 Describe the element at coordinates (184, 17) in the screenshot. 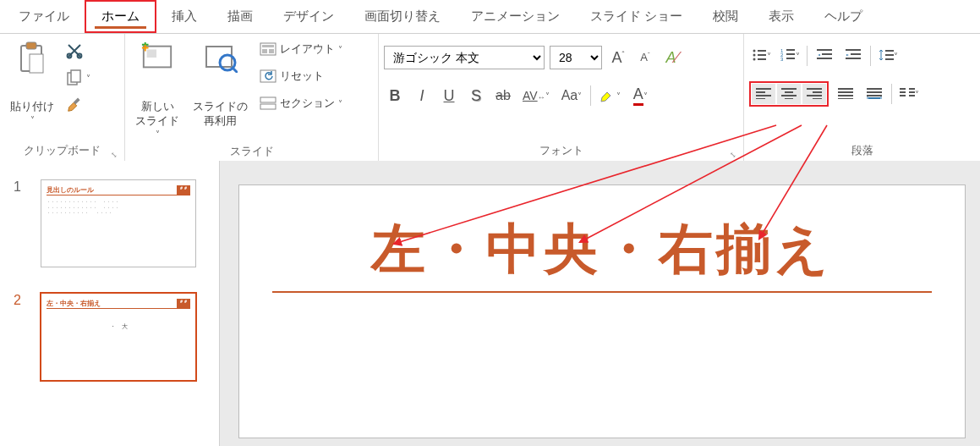

I see `tab-insert: 挿入` at that location.